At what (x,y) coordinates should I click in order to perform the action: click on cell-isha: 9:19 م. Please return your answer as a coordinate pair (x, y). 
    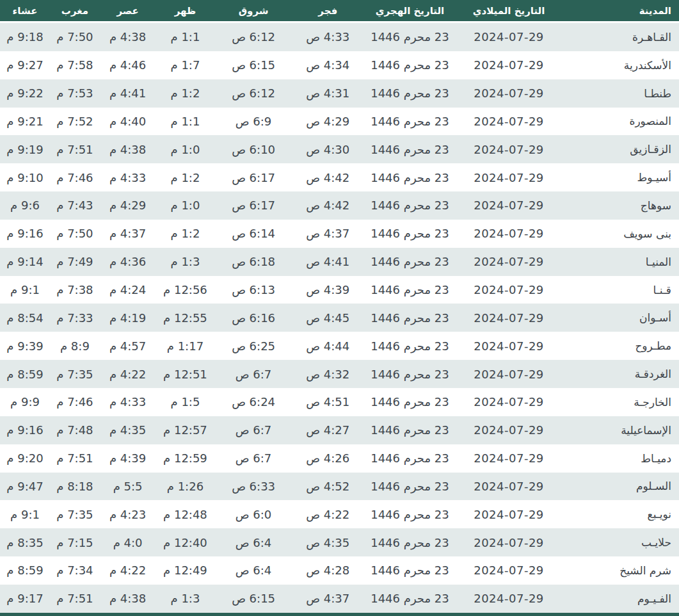
    Looking at the image, I should click on (25, 149).